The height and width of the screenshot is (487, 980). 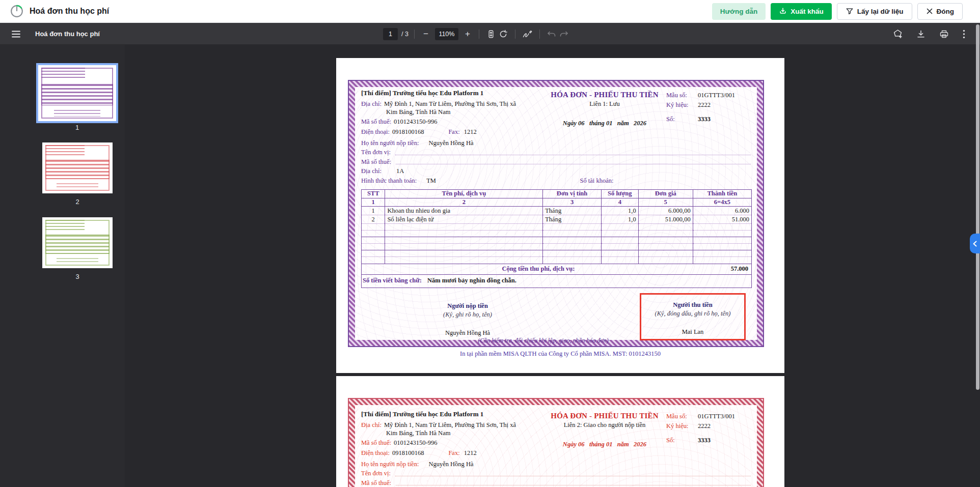 What do you see at coordinates (77, 277) in the screenshot?
I see `thumbnail-page-3-label: 3` at bounding box center [77, 277].